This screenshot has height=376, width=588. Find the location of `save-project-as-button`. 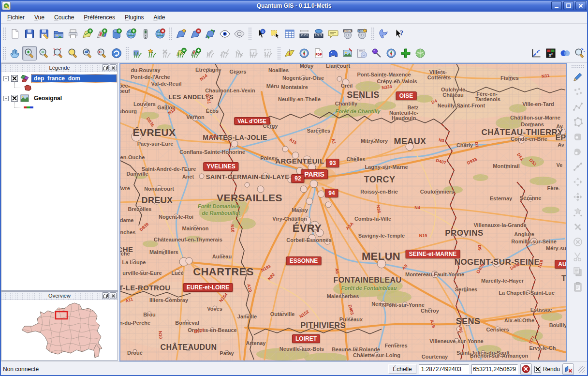

save-project-as-button is located at coordinates (44, 34).